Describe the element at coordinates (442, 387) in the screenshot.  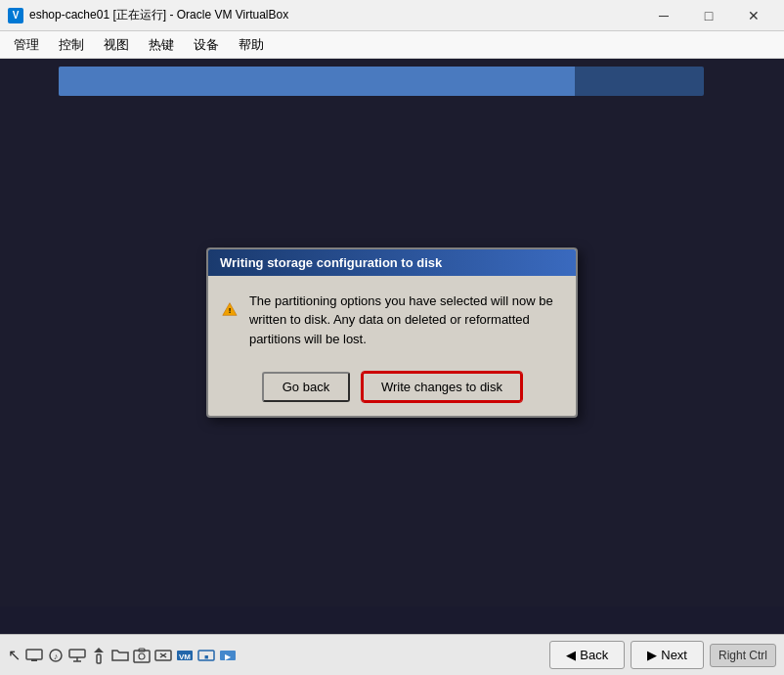
I see `write-changes-button: Write changes to disk` at that location.